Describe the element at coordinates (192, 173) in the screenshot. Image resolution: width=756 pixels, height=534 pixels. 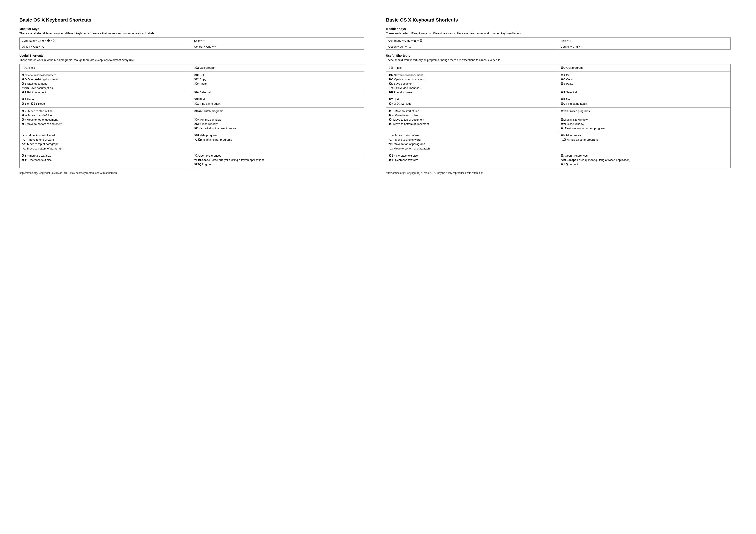
I see `left-footer: http://atmac.org/ Copyright (c) ATMac 20…` at that location.